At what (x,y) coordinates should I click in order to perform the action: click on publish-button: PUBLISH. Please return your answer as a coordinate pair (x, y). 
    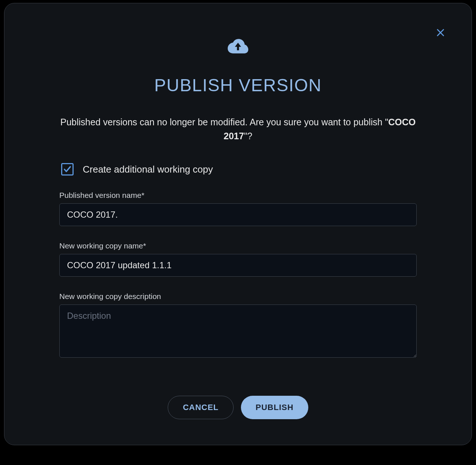
    Looking at the image, I should click on (275, 407).